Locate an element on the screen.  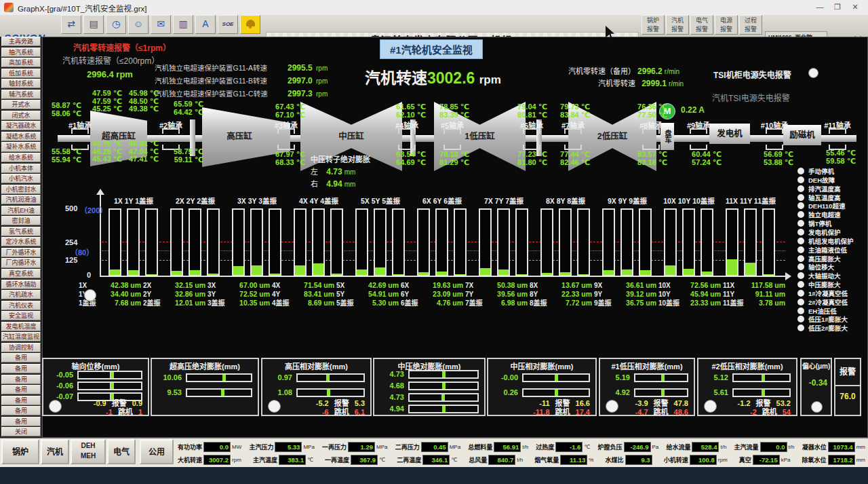
gauge-value: 1.08 is located at coordinates (278, 392).